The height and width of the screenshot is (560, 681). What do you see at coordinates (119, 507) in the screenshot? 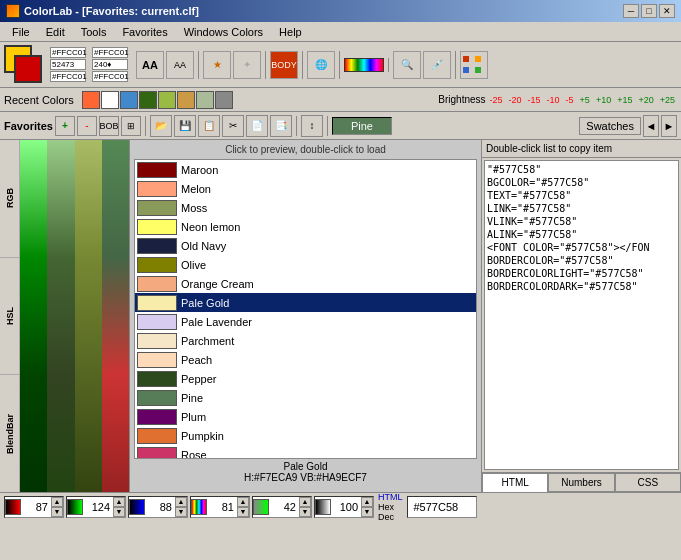
I see `g-spinner: ▲ ▼` at bounding box center [119, 507].